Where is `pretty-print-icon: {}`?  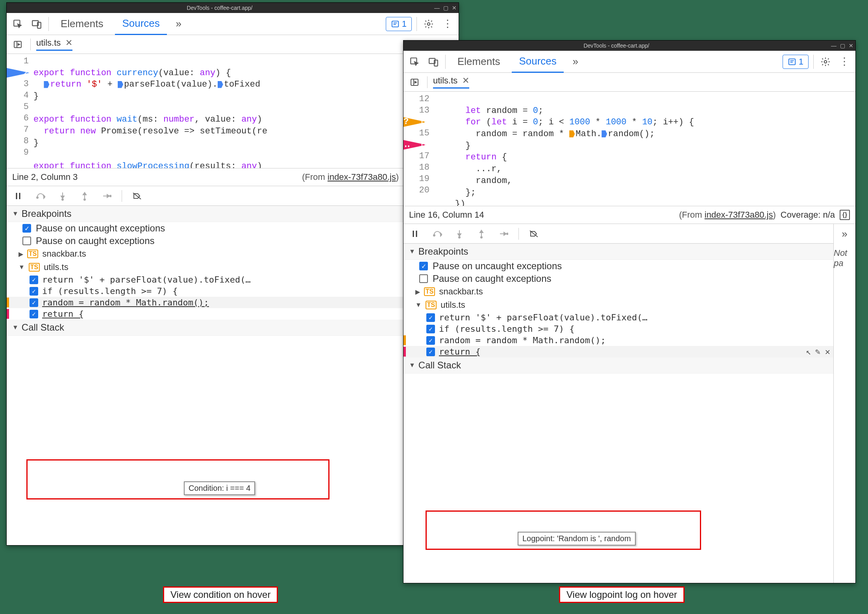 pretty-print-icon: {} is located at coordinates (845, 215).